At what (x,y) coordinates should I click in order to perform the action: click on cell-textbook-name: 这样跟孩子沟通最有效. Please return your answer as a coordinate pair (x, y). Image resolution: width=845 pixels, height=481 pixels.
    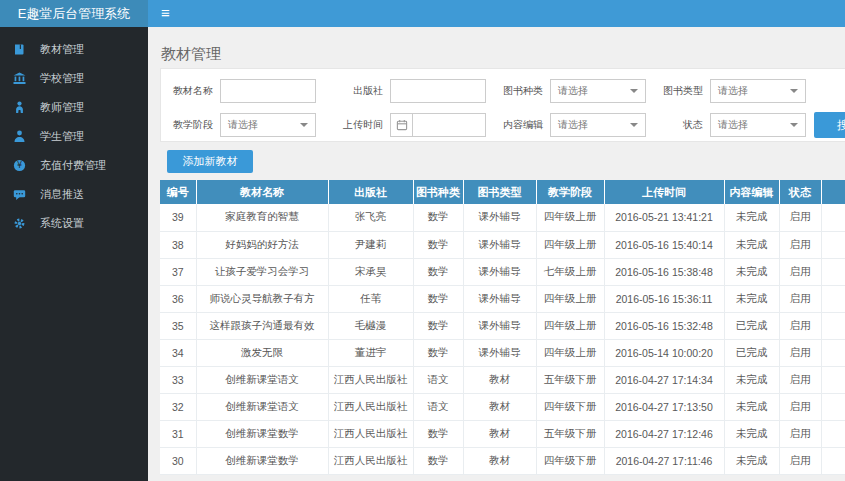
    Looking at the image, I should click on (262, 326).